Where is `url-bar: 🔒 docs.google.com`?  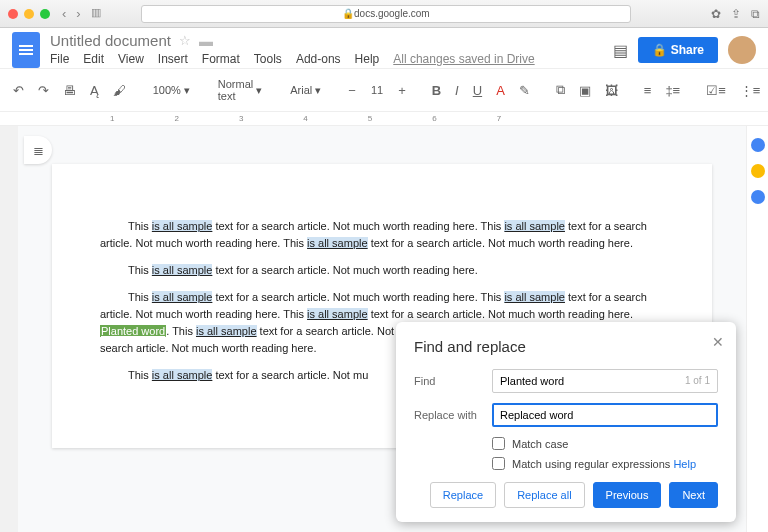 url-bar: 🔒 docs.google.com is located at coordinates (386, 14).